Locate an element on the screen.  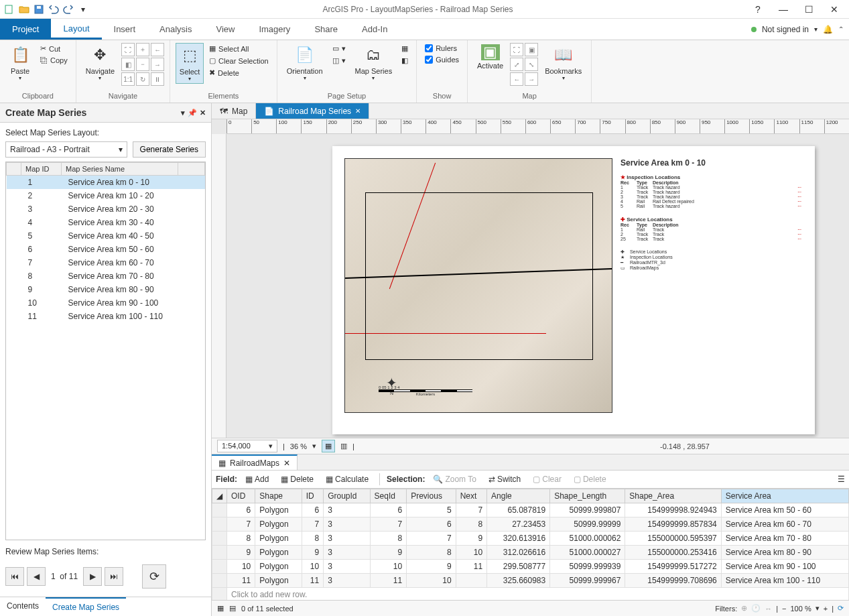
attribute-table: ◢OIDShapeIDGroupIdSeqIdPreviousNextAngle… is located at coordinates (531, 544).